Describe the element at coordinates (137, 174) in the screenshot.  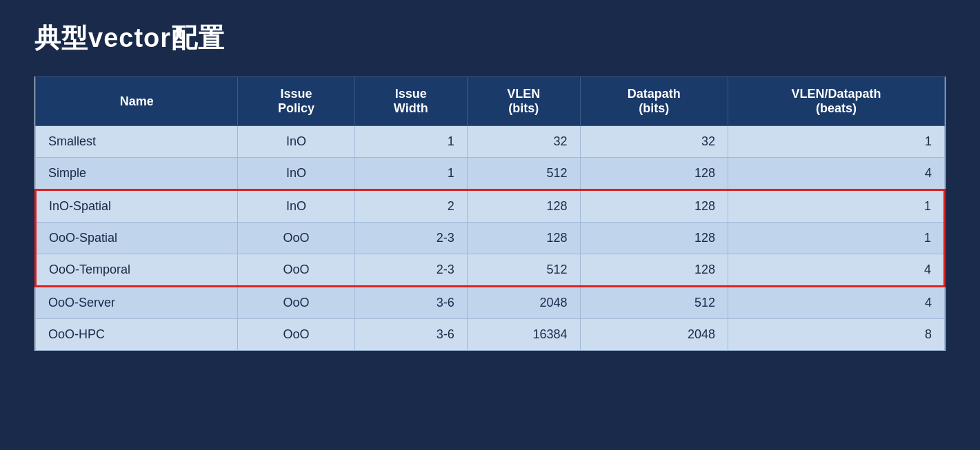
I see `cell-name: Simple` at that location.